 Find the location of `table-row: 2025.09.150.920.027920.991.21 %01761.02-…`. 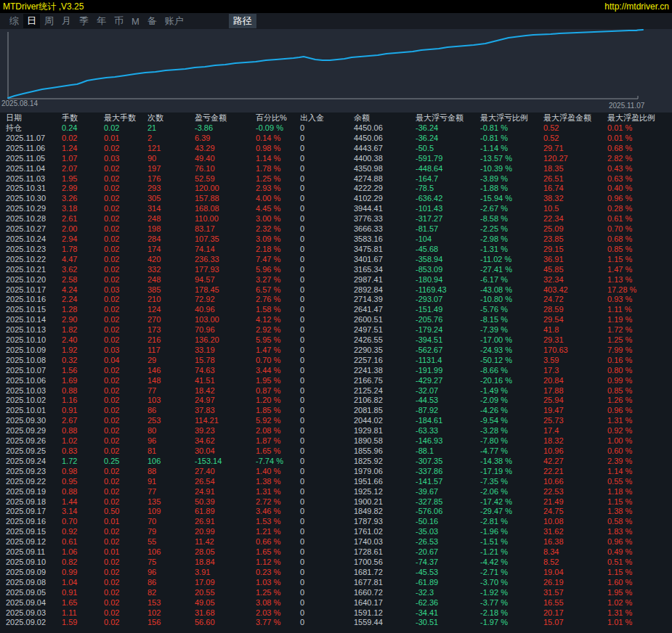

table-row: 2025.09.150.920.027920.991.21 %01761.02-… is located at coordinates (336, 532).